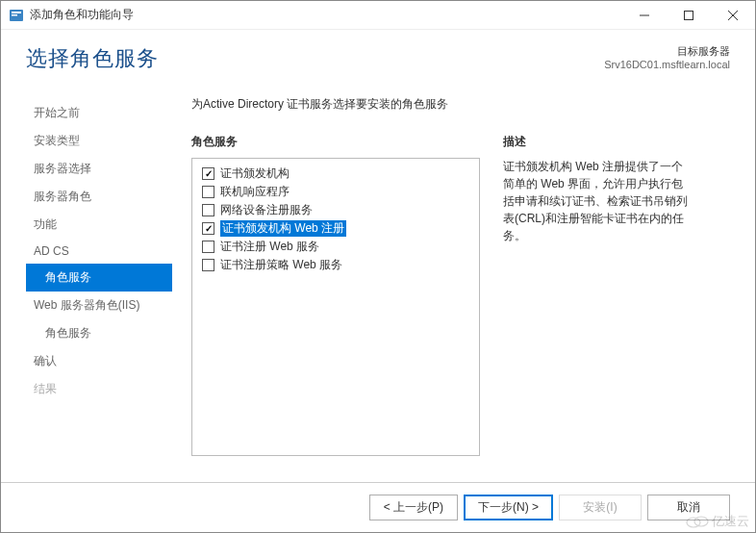 The image size is (756, 533). I want to click on role-option: 证书颁发机构, so click(336, 173).